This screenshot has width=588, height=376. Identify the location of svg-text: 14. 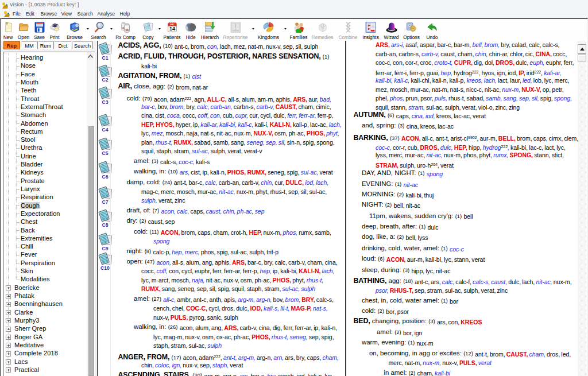
(172, 29).